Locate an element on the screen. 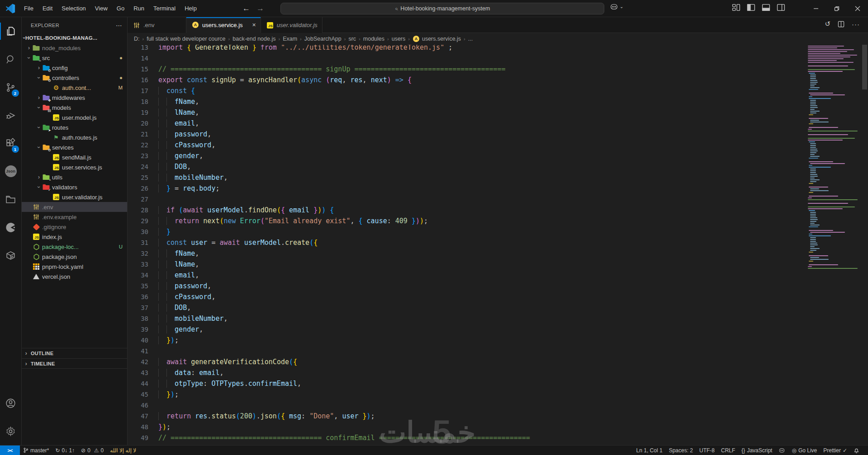 Image resolution: width=868 pixels, height=455 pixels. settings-button is located at coordinates (11, 431).